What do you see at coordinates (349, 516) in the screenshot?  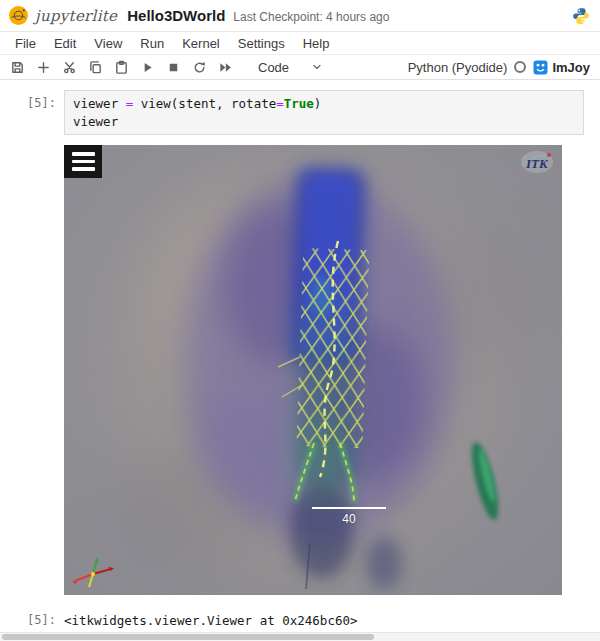 I see `scale-bar: 40` at bounding box center [349, 516].